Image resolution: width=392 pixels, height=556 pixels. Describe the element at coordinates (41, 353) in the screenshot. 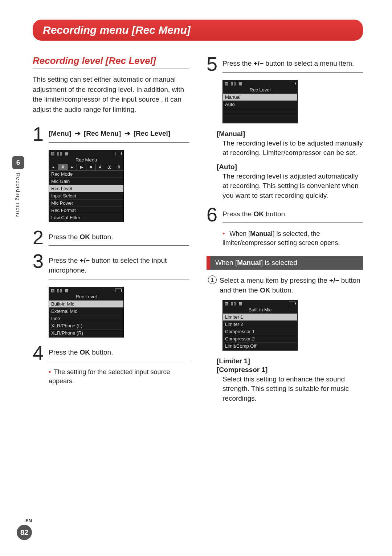

I see `step-number: 4` at that location.